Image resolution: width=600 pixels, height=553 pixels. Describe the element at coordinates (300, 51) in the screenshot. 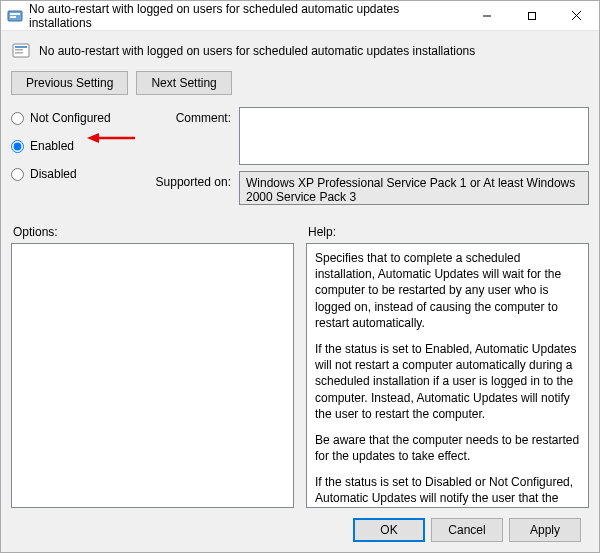

I see `policy-header: No auto-restart with logged on users for…` at that location.